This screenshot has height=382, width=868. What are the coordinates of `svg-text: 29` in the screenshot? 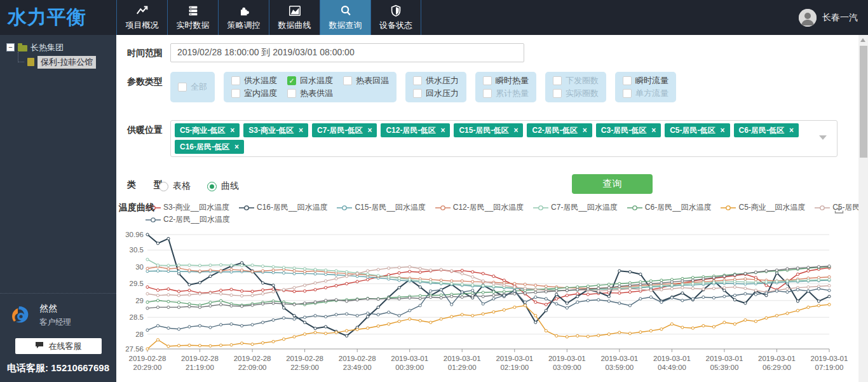 It's located at (140, 301).